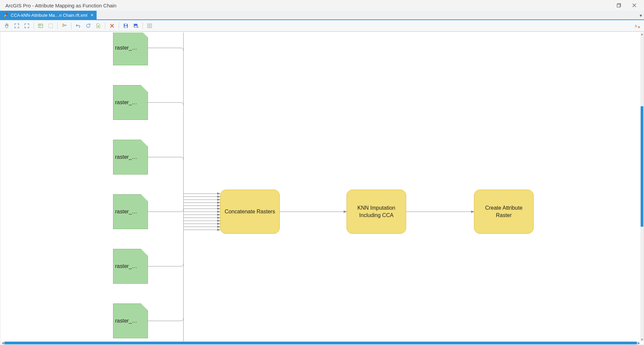 The height and width of the screenshot is (345, 644). I want to click on vertical-scrollbar: ▲ ▼, so click(642, 187).